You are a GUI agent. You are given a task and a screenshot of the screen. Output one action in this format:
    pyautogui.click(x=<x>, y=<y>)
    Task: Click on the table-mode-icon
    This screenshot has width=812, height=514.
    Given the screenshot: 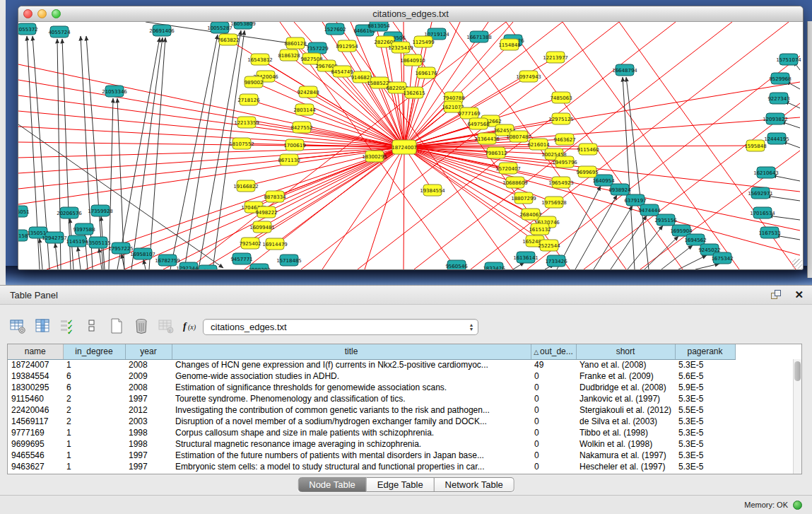 What is the action you would take?
    pyautogui.click(x=18, y=326)
    